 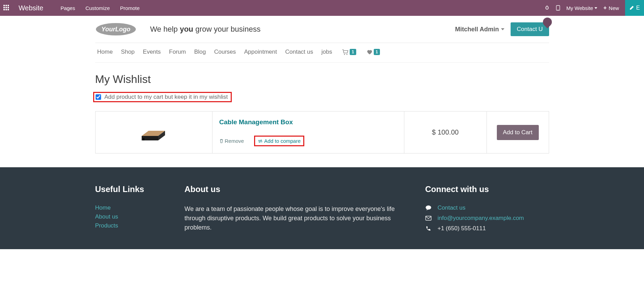 What do you see at coordinates (518, 132) in the screenshot?
I see `add-to-cart-button: Add to Cart` at bounding box center [518, 132].